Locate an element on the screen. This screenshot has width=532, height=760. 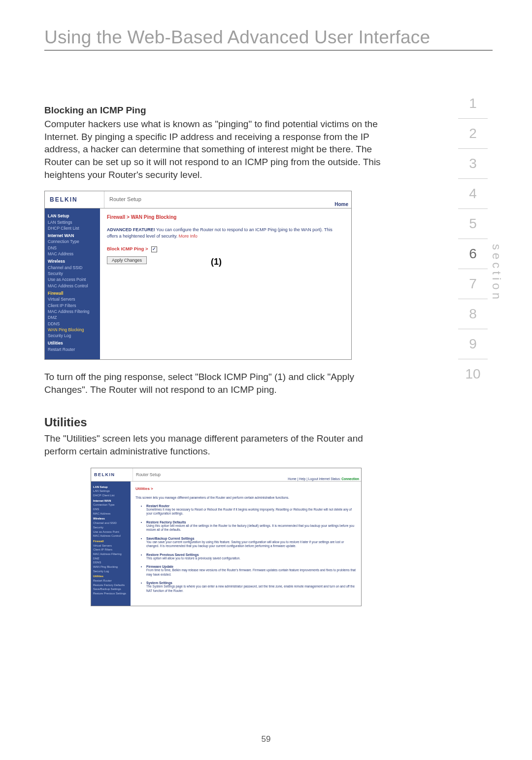
breadcrumb: Firewall > WAN Ping Blocking is located at coordinates (226, 217).